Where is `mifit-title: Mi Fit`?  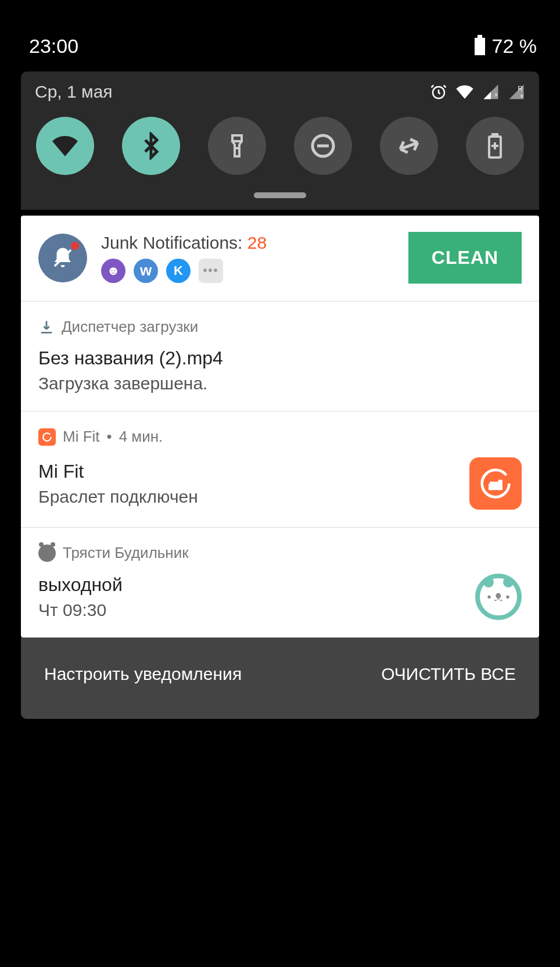 mifit-title: Mi Fit is located at coordinates (119, 472).